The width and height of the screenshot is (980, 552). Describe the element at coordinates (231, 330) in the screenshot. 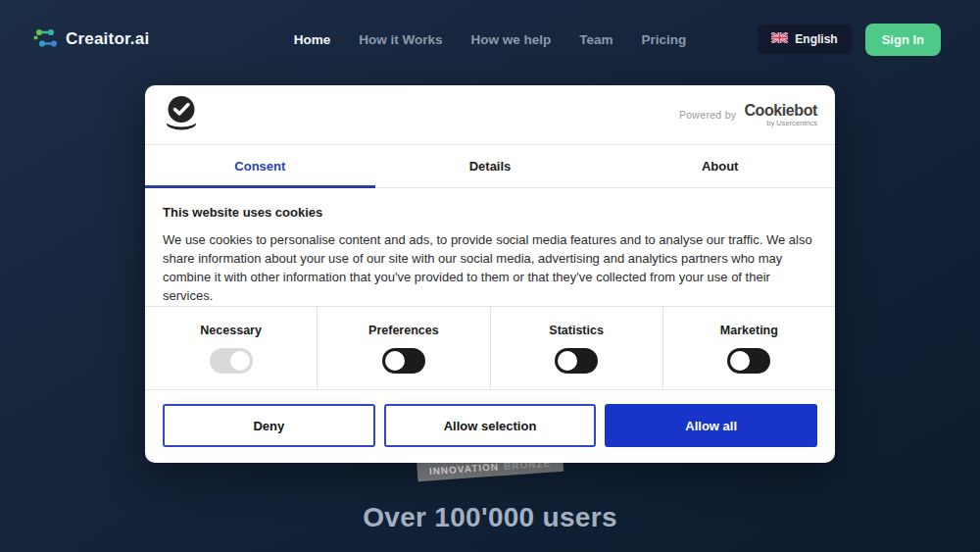

I see `category-label: Necessary` at that location.